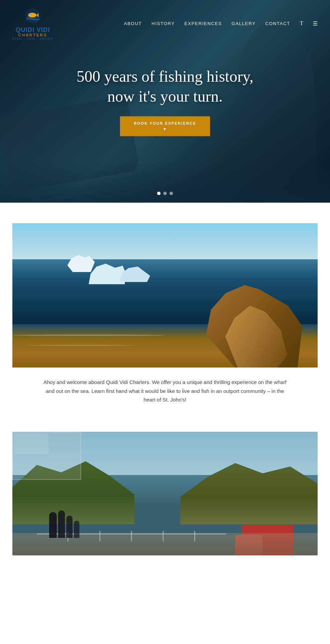  I want to click on nav-menu-icon: ☰, so click(315, 23).